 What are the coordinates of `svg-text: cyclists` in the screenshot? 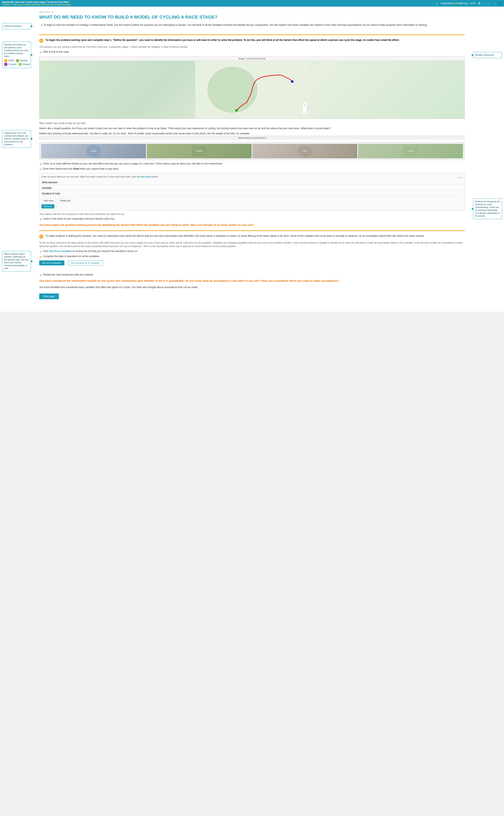 It's located at (199, 151).